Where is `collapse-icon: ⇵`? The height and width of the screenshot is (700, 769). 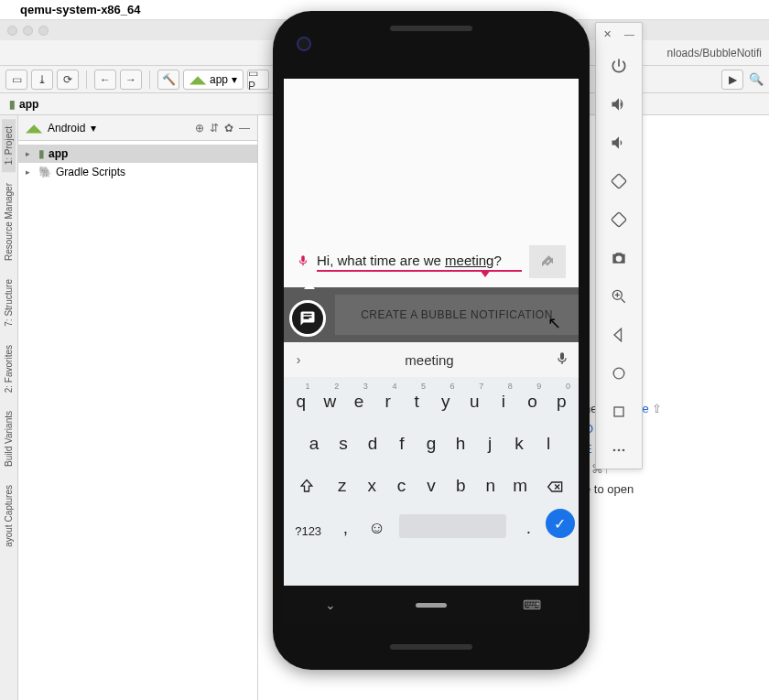 collapse-icon: ⇵ is located at coordinates (214, 128).